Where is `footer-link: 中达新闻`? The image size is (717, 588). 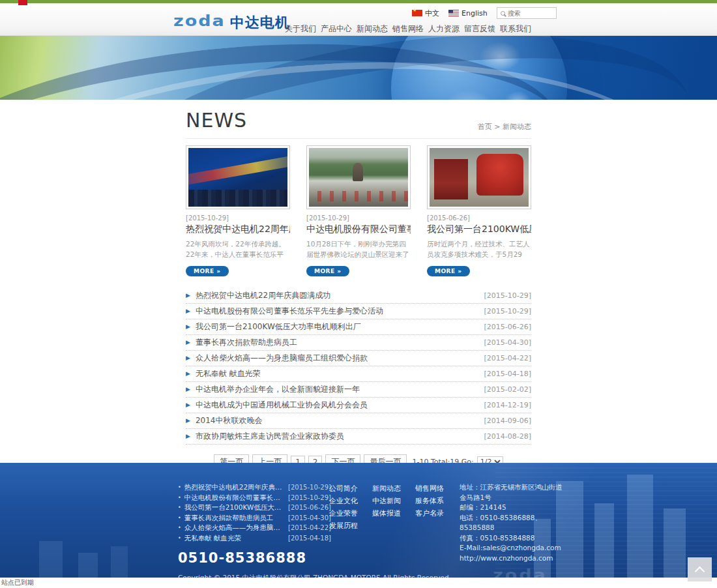 footer-link: 中达新闻 is located at coordinates (392, 501).